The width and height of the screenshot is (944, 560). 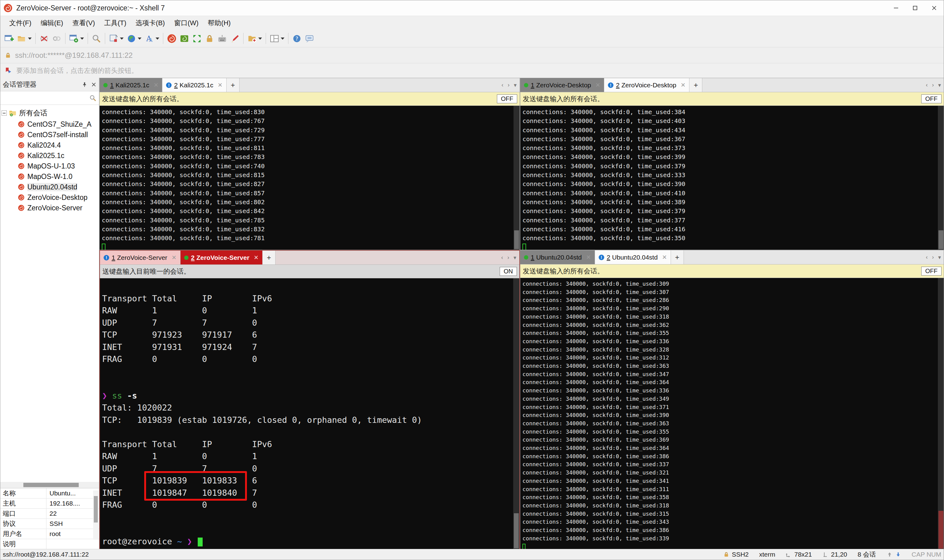 What do you see at coordinates (150, 23) in the screenshot?
I see `menu-item: 选项卡(B)` at bounding box center [150, 23].